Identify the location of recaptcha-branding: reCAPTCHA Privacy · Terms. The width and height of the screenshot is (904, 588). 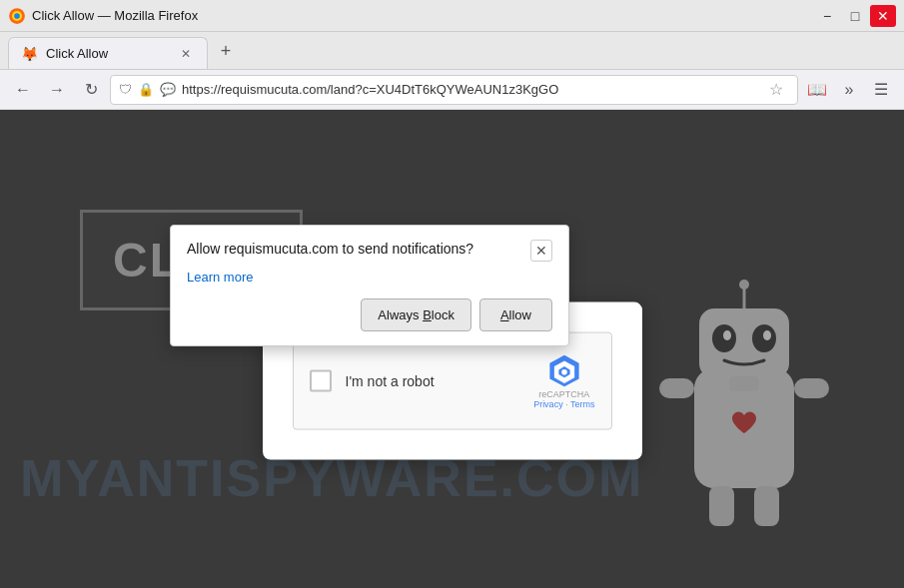
(563, 380).